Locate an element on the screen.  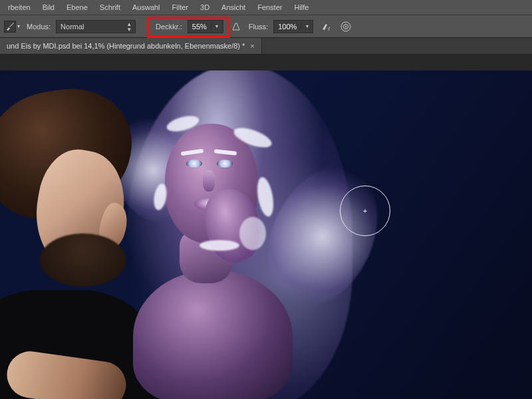
menu-select: Auswahl is located at coordinates (146, 7).